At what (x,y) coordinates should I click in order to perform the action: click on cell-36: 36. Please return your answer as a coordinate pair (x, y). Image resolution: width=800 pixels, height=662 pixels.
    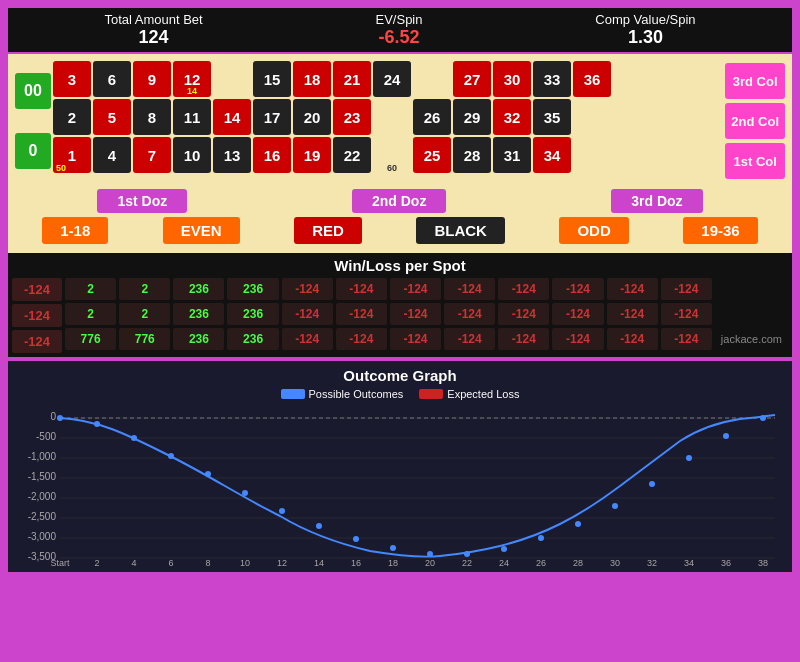
    Looking at the image, I should click on (592, 79).